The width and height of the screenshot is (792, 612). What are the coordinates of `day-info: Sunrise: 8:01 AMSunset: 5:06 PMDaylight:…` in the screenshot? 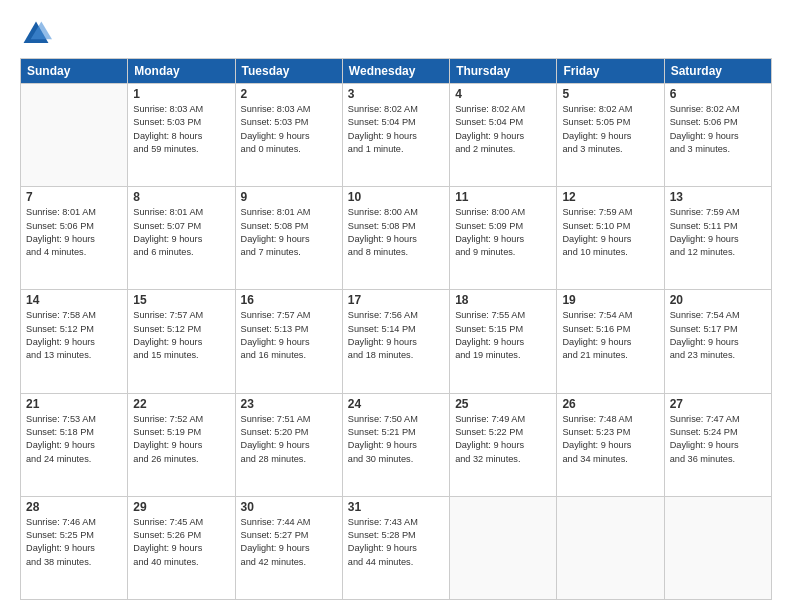 It's located at (74, 232).